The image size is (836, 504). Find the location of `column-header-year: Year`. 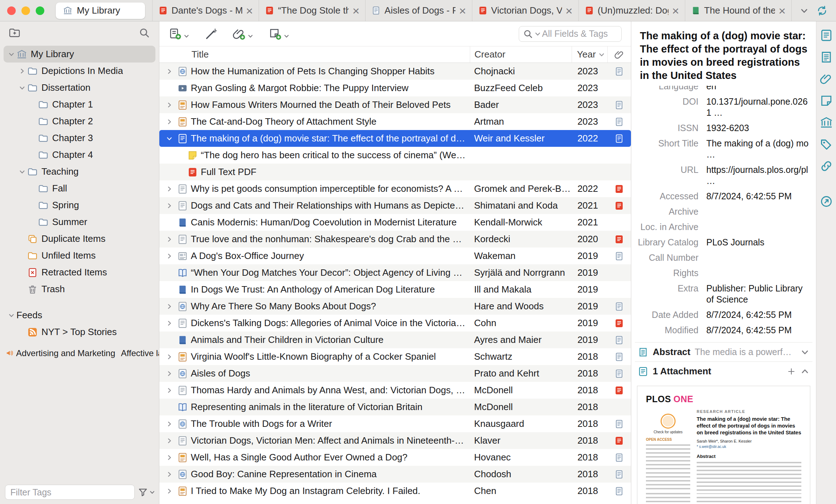

column-header-year: Year is located at coordinates (589, 54).